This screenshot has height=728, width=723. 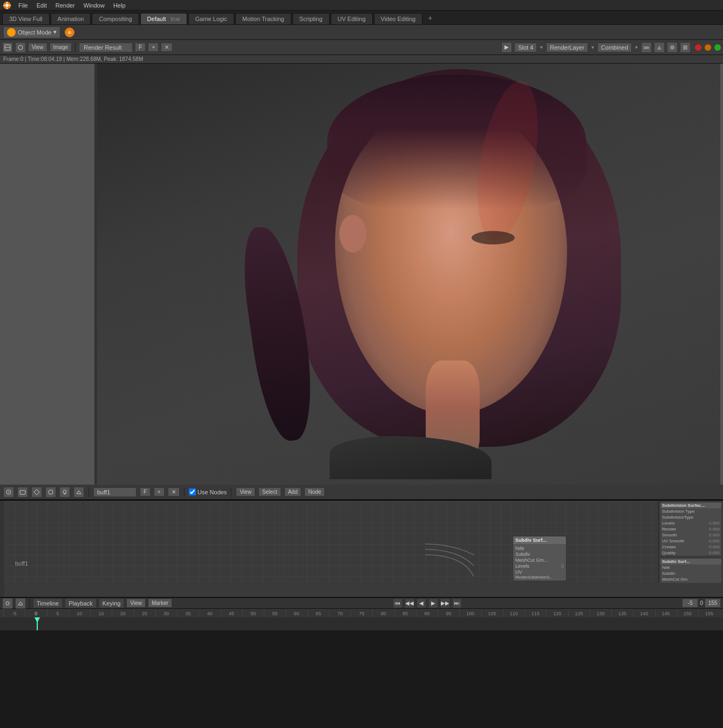 What do you see at coordinates (540, 577) in the screenshot?
I see `subdiv-row-6: RenderSubdivisionS...` at bounding box center [540, 577].